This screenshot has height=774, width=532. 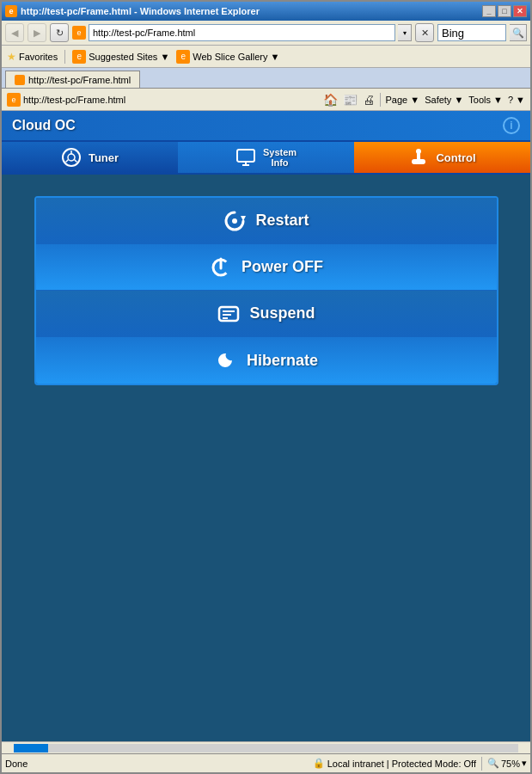 I want to click on safety-menu: Safety ▼, so click(x=443, y=100).